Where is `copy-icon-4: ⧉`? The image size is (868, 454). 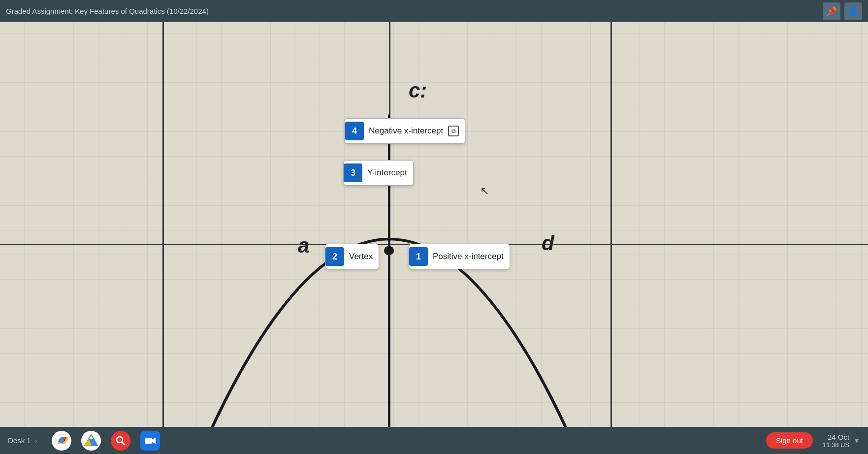
copy-icon-4: ⧉ is located at coordinates (453, 131).